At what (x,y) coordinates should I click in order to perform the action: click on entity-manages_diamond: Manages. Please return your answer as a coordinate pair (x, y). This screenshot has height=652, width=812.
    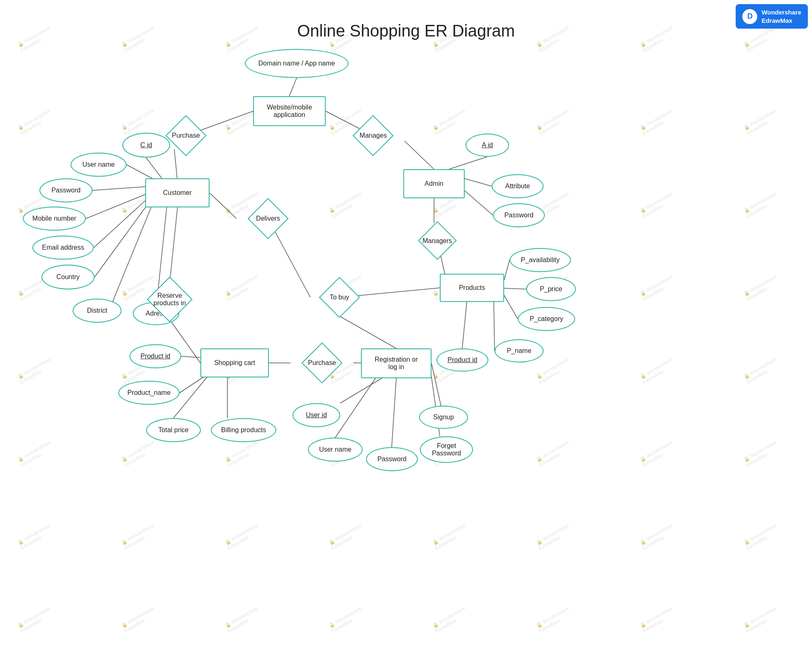
    Looking at the image, I should click on (373, 136).